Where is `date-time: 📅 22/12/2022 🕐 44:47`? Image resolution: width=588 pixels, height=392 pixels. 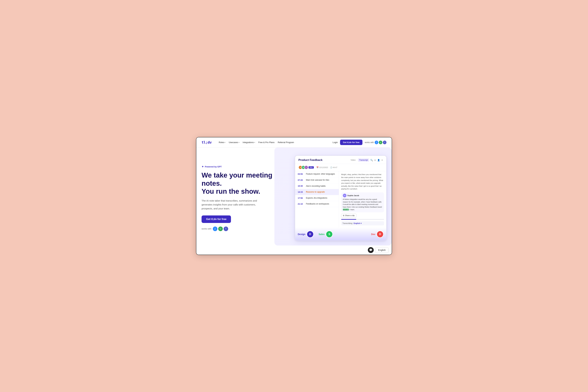 date-time: 📅 22/12/2022 🕐 44:47 is located at coordinates (327, 168).